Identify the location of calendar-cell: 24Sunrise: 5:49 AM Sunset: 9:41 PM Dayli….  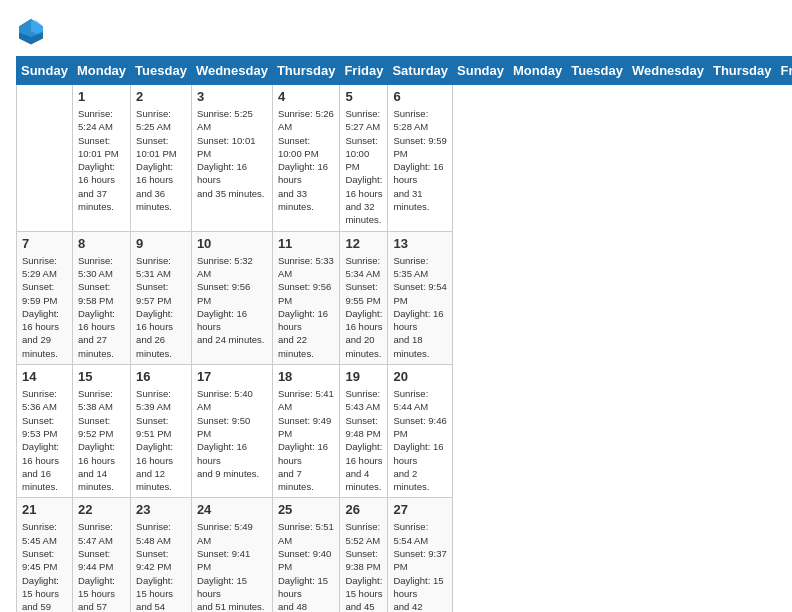
(232, 555).